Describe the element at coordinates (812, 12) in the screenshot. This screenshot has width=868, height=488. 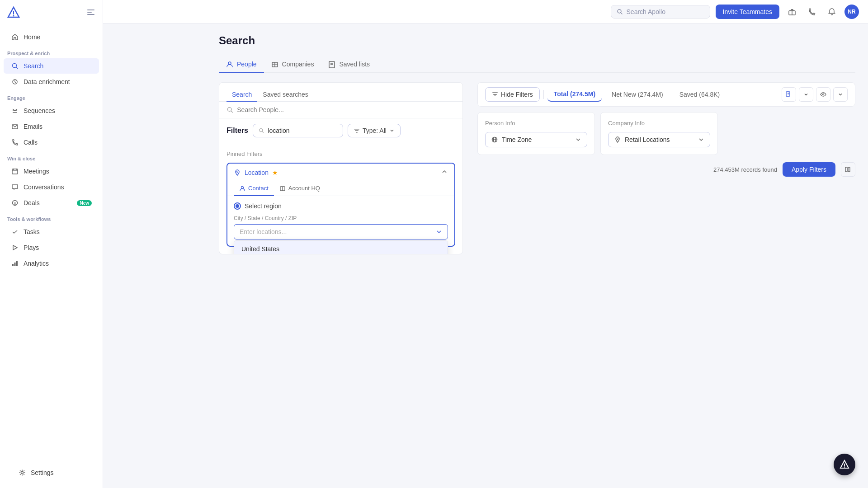
I see `phone-icon` at that location.